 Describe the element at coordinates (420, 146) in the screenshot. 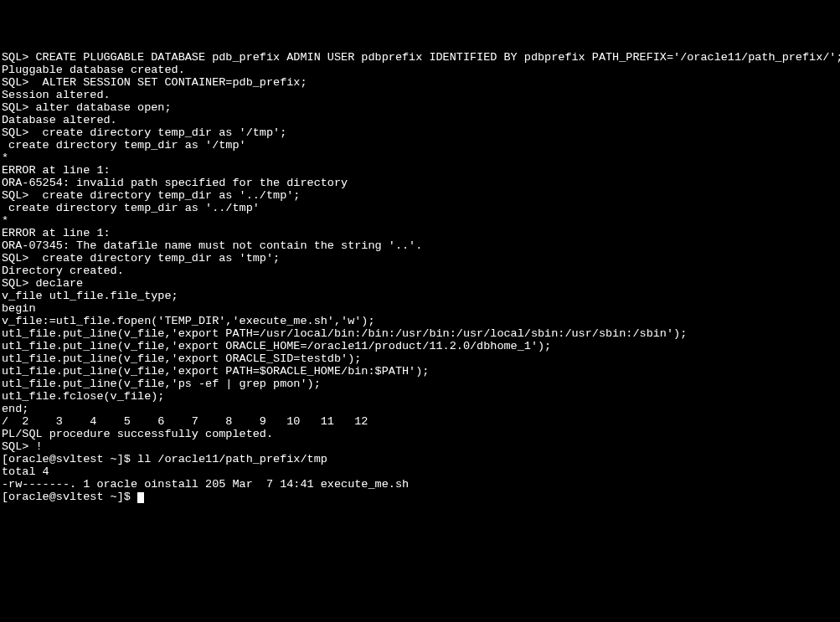

I see `terminal-line: create directory temp_dir as '/tmp'` at that location.